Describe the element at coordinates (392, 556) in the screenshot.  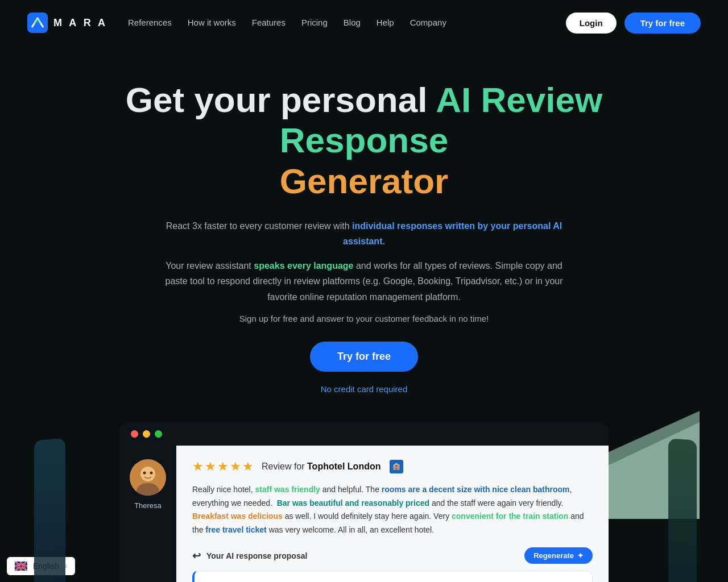
I see `ai-response-header: ↩ Your AI response proposal Regenerate ✦` at that location.